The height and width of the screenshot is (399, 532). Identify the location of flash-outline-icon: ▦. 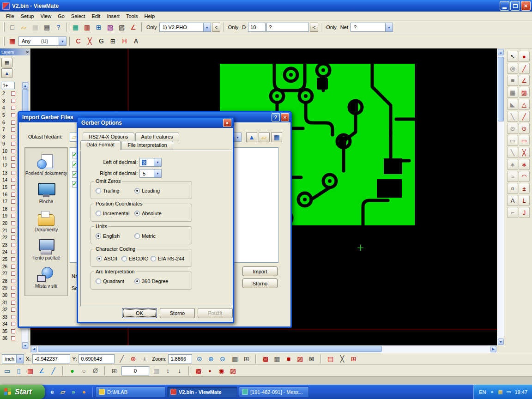
(277, 359).